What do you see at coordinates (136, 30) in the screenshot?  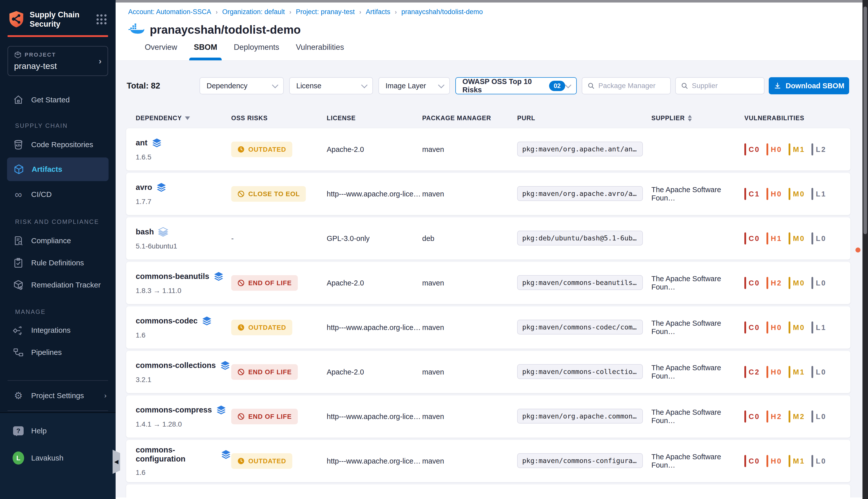 I see `docker-whale-icon` at bounding box center [136, 30].